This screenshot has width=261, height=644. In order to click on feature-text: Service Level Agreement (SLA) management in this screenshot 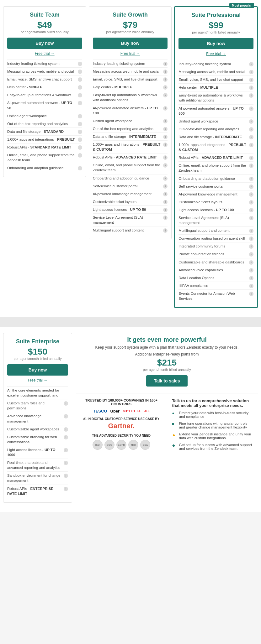, I will do `click(128, 220)`.